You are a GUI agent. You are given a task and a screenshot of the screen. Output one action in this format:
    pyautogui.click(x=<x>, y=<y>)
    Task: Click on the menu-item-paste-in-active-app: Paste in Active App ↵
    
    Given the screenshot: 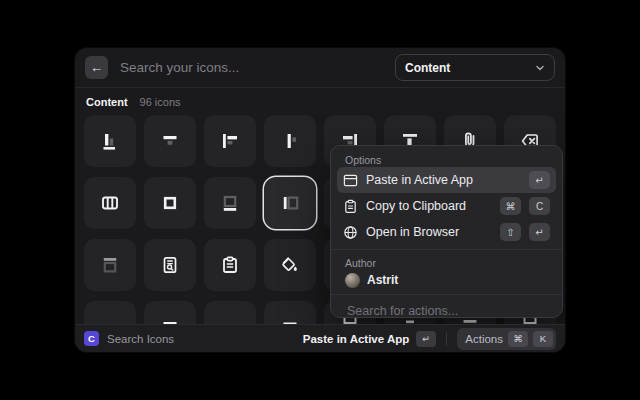 What is the action you would take?
    pyautogui.click(x=446, y=180)
    